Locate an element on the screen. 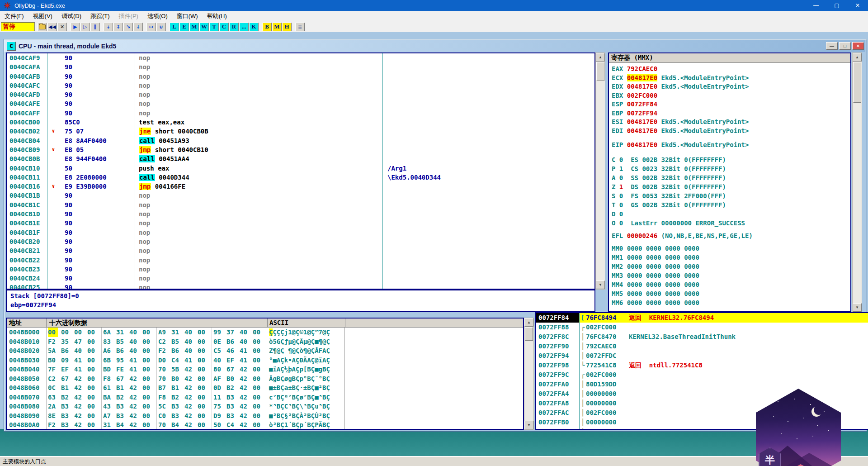 The height and width of the screenshot is (466, 868). dump-row: 0048B0908EB34200A7B34200C0B34200D9B34200… is located at coordinates (265, 416).